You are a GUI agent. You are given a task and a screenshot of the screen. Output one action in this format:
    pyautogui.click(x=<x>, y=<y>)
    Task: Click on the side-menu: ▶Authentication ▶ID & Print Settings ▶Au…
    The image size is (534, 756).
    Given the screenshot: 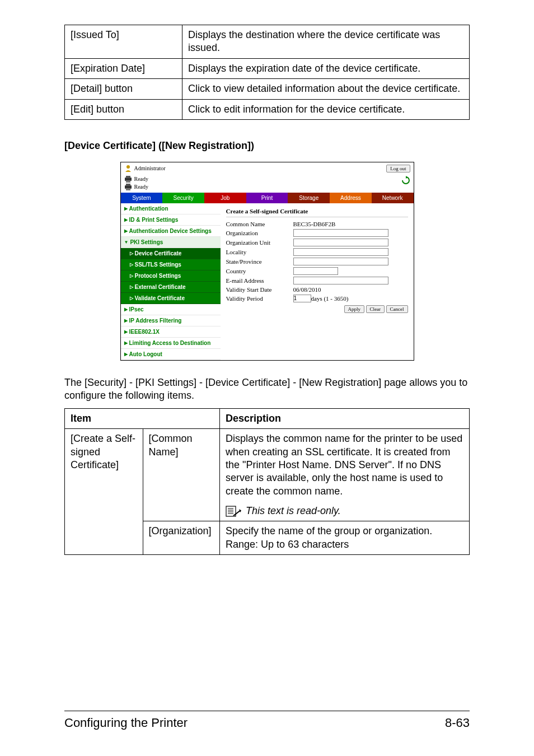 What is the action you would take?
    pyautogui.click(x=171, y=282)
    